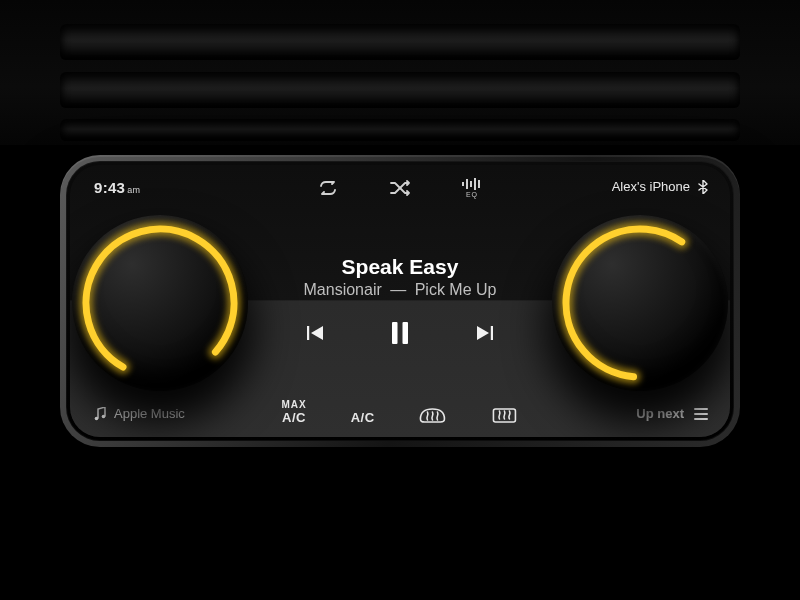 This screenshot has height=600, width=800. I want to click on pause-icon, so click(400, 333).